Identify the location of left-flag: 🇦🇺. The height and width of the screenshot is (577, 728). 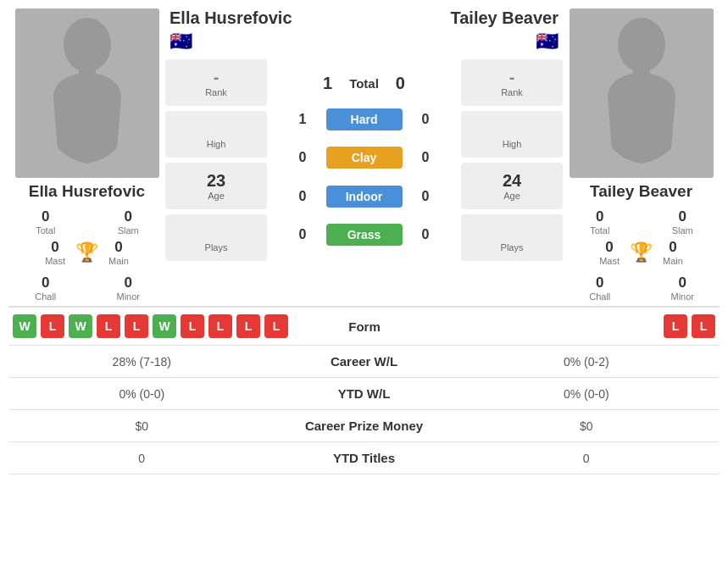
(231, 42).